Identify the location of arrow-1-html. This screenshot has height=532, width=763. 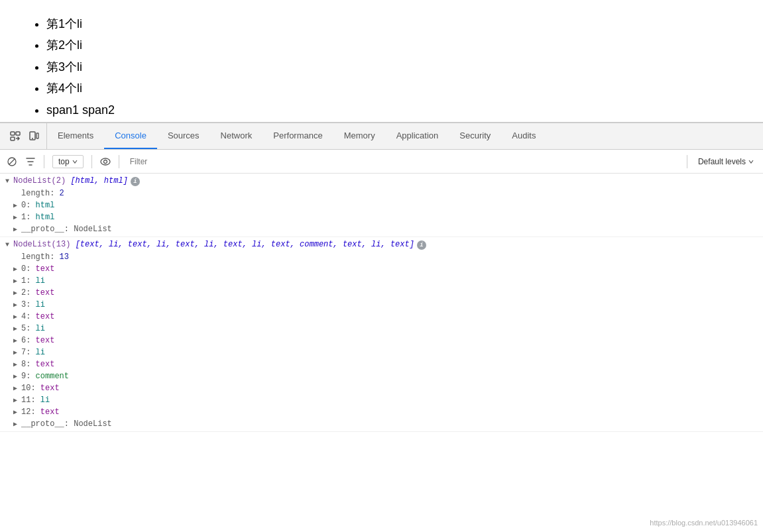
(17, 217).